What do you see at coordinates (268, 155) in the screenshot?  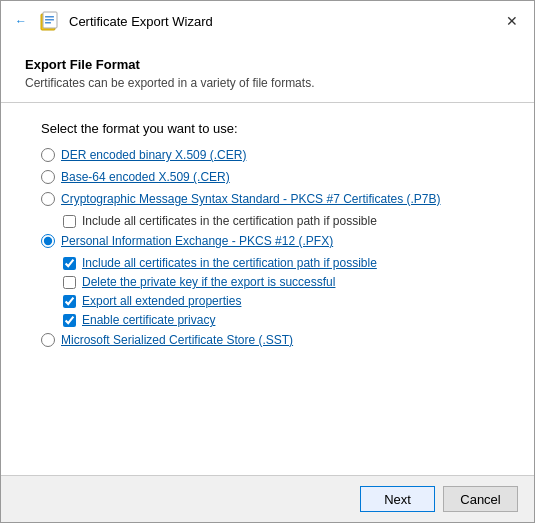 I see `radio-der: DER encoded binary X.509 (.CER)` at bounding box center [268, 155].